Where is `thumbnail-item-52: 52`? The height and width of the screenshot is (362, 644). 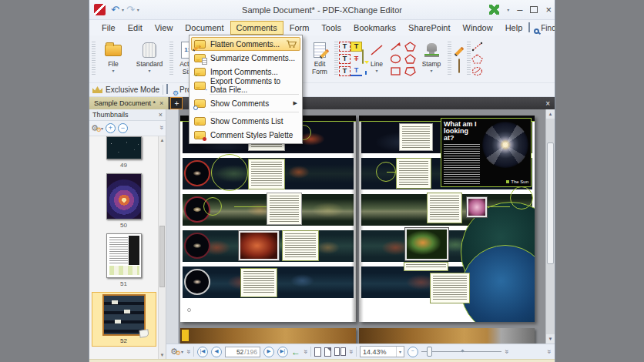 thumbnail-item-52: 52 is located at coordinates (123, 319).